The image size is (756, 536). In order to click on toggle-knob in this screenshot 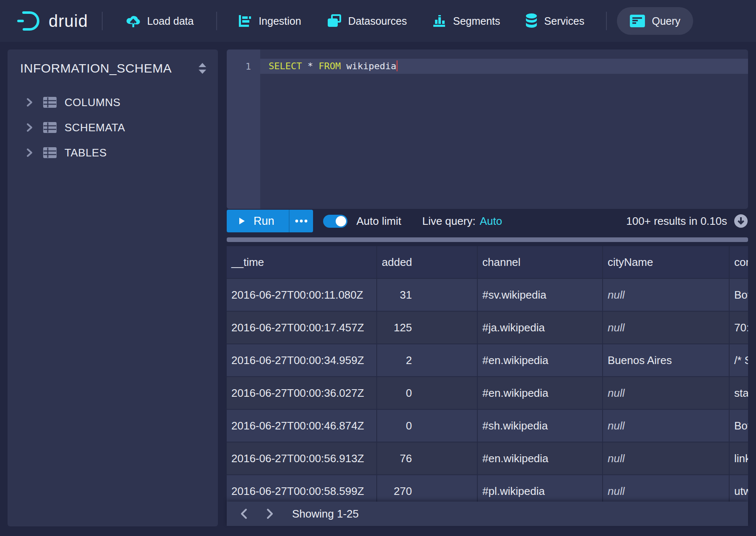, I will do `click(341, 221)`.